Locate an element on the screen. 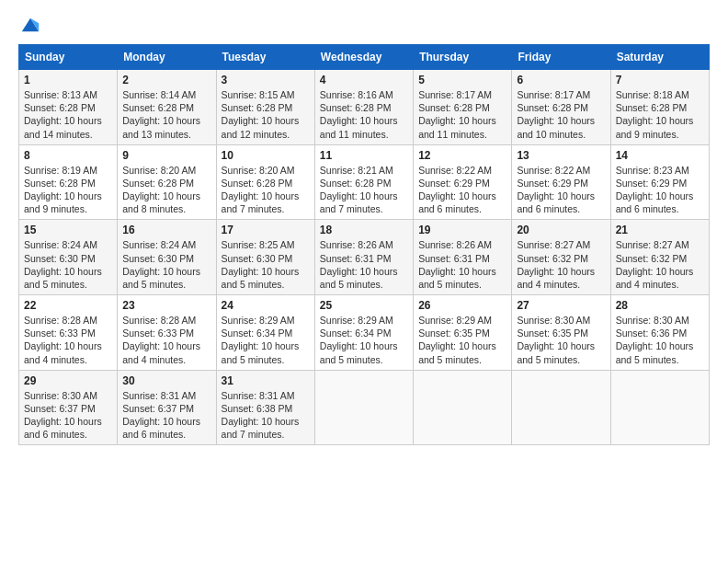  calendar-cell: 5Sunrise: 8:17 AM Sunset: 6:28 PM Daylig… is located at coordinates (463, 108).